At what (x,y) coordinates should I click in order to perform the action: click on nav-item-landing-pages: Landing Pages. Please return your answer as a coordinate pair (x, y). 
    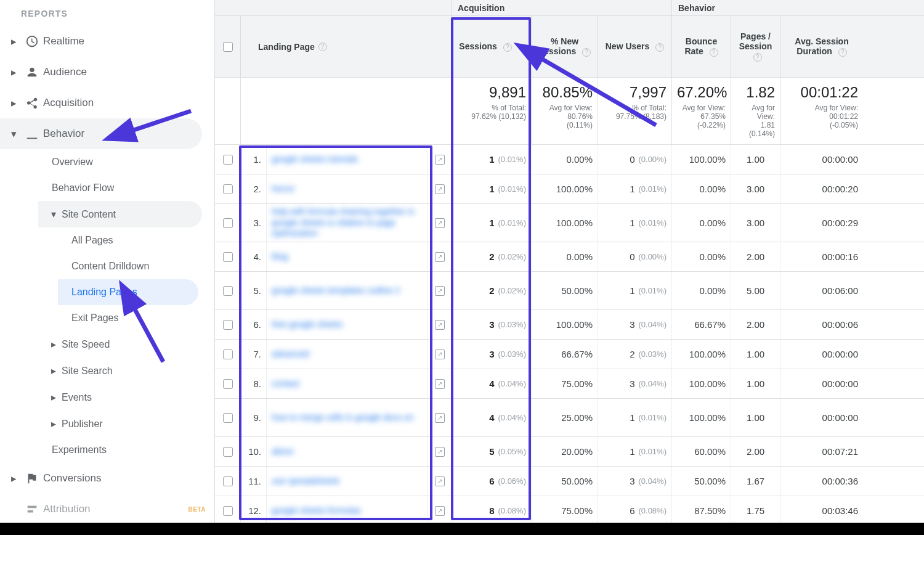
    Looking at the image, I should click on (128, 292).